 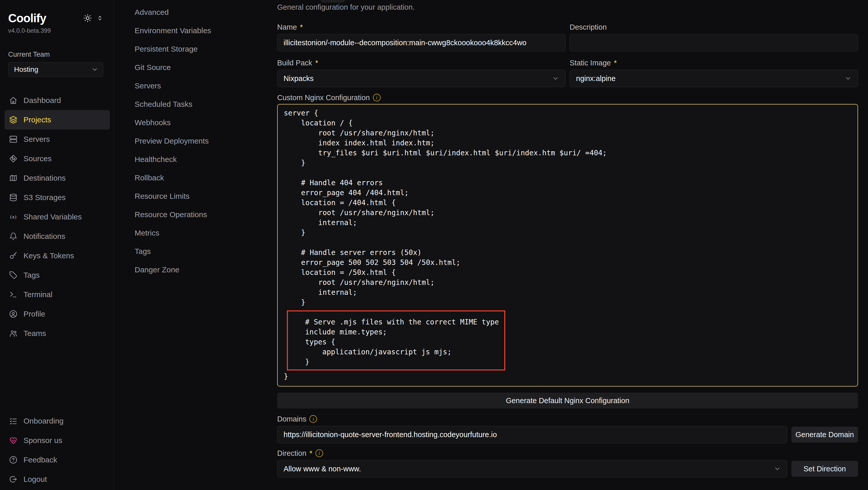 I want to click on subnav-item-environment-variables: Environment Variables, so click(x=206, y=31).